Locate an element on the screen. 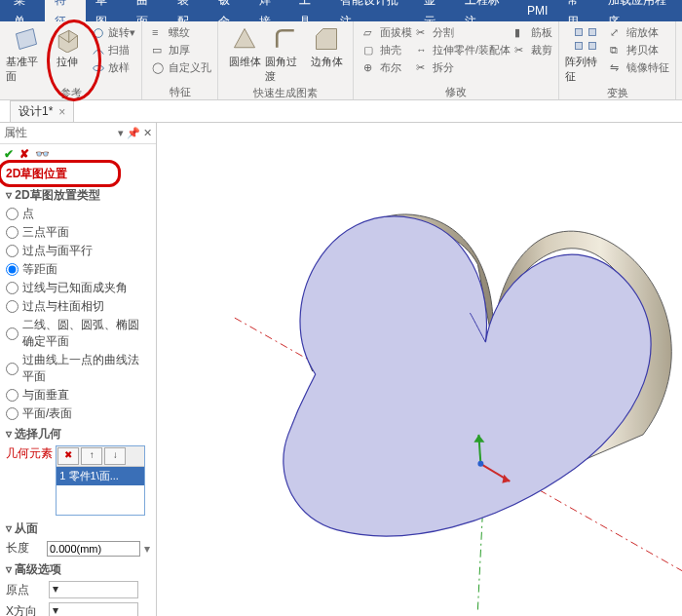  placement-option-6: 二线、圆、圆弧、椭圆确定平面 is located at coordinates (78, 333).